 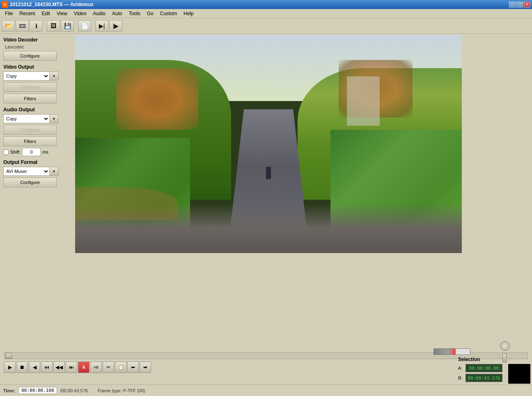 What do you see at coordinates (45, 152) in the screenshot?
I see `shift-unit-label: ms` at bounding box center [45, 152].